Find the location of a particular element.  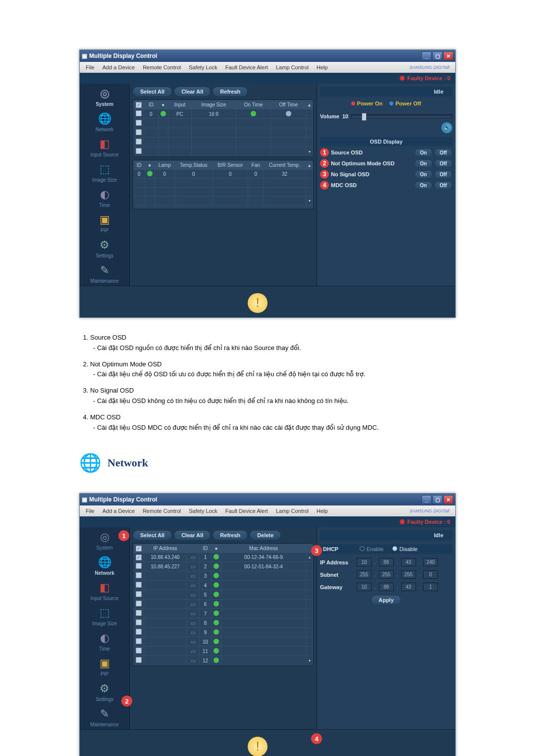

menu-lamp-control: Lamp Control is located at coordinates (292, 511).